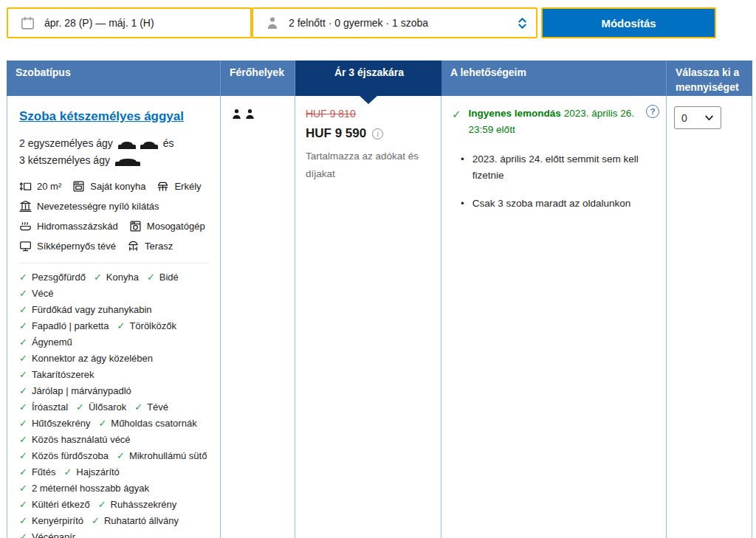  What do you see at coordinates (258, 78) in the screenshot?
I see `header-sleeps: Férőhelyek` at bounding box center [258, 78].